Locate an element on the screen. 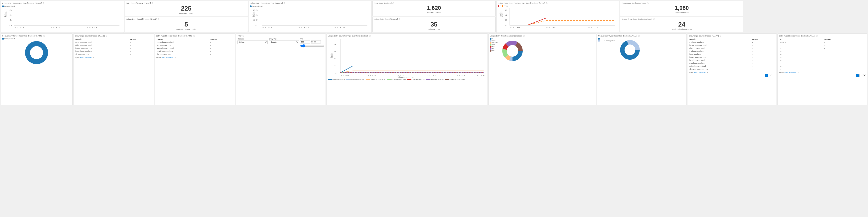 The width and height of the screenshot is (868, 217). legend-label: AAAA - honeypot.loc... is located at coordinates (609, 41).